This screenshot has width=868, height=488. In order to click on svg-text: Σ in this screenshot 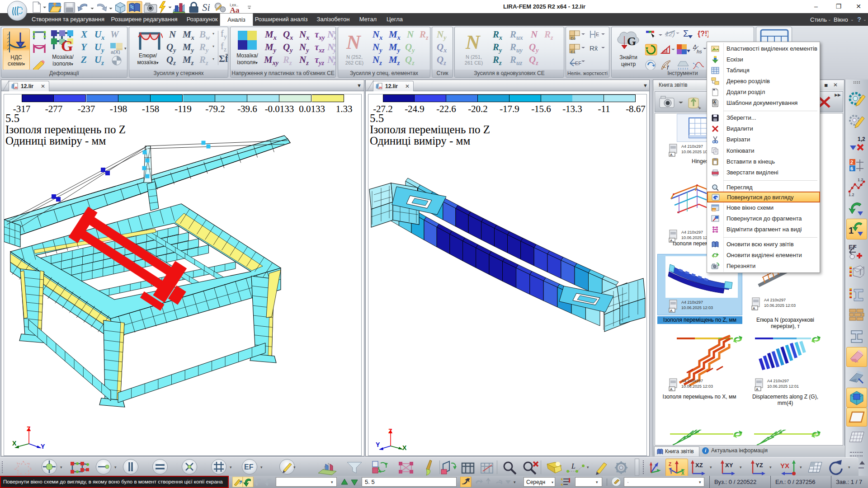, I will do `click(686, 33)`.